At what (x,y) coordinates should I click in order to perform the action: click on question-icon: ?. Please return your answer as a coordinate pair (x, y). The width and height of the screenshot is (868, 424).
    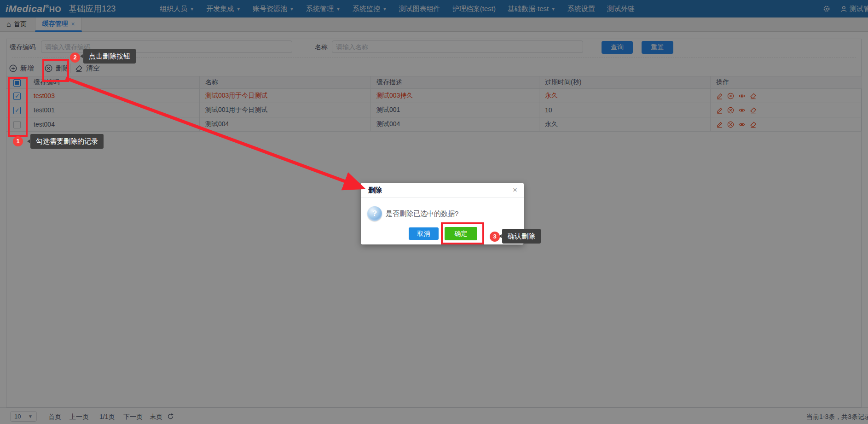
    Looking at the image, I should click on (375, 214).